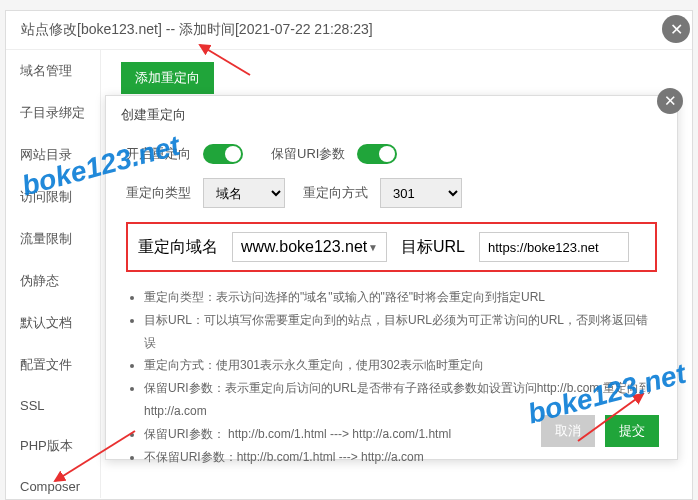 The image size is (698, 500). I want to click on note-item: 不保留URI参数：http://b.com/1.html ---> http:/…, so click(400, 458).